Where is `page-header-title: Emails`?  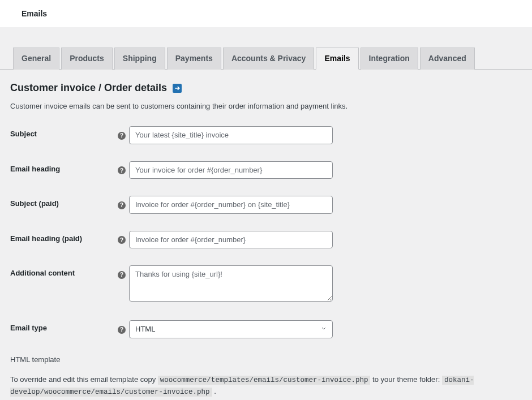
page-header-title: Emails is located at coordinates (34, 14).